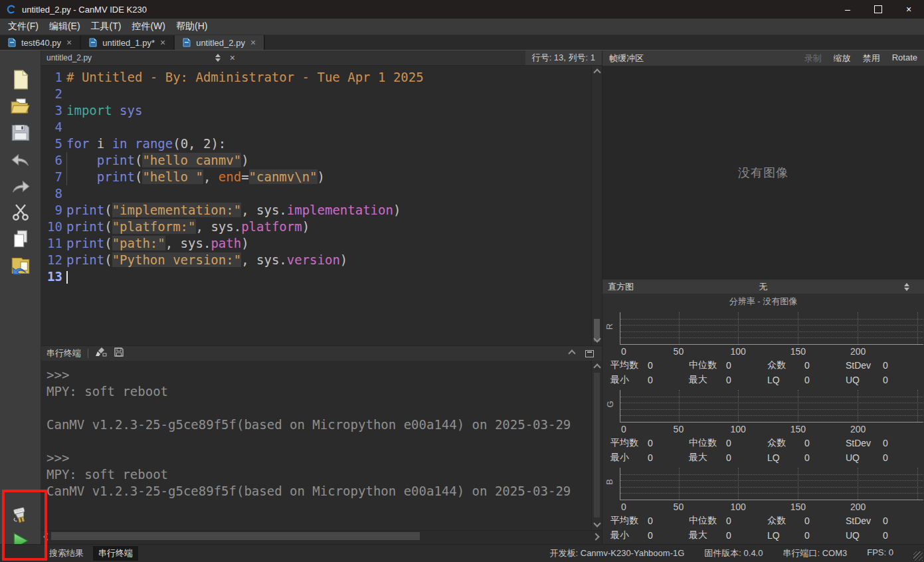  What do you see at coordinates (149, 27) in the screenshot?
I see `menu-item: 控件(W)` at bounding box center [149, 27].